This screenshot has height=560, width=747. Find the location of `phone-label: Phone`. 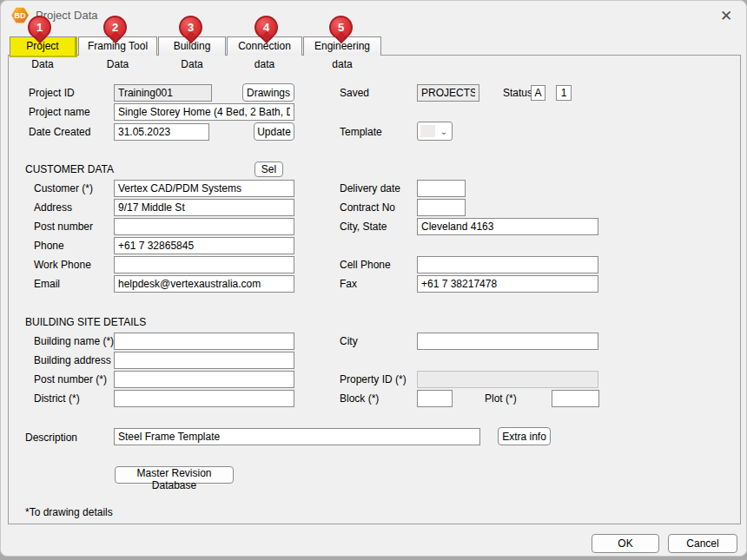

phone-label: Phone is located at coordinates (49, 246).